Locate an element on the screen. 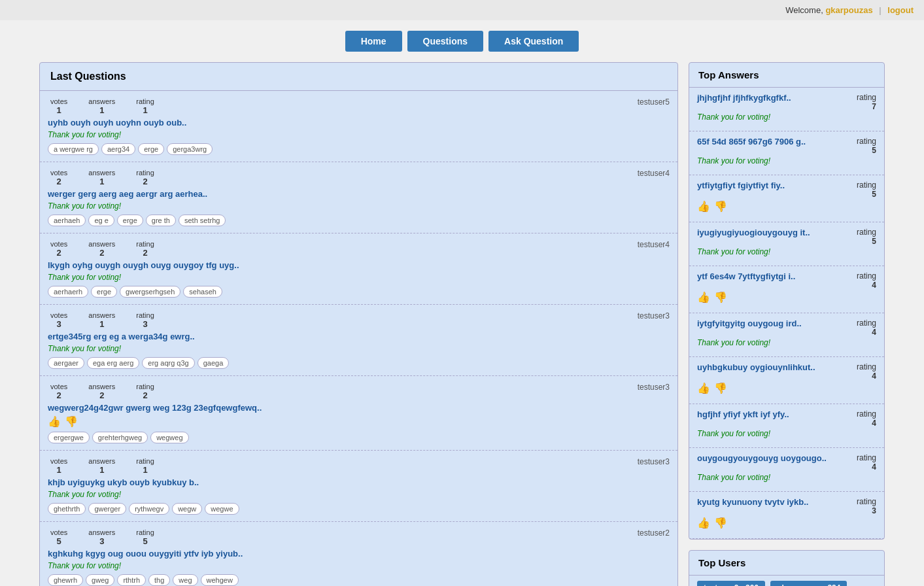 This screenshot has height=586, width=924. thumbs-down-a-btn-6: 👎 is located at coordinates (721, 388).